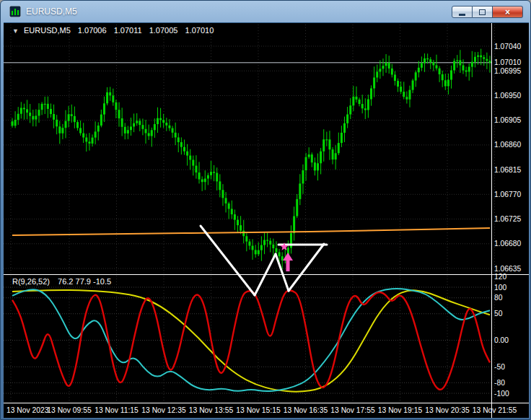 Image resolution: width=531 pixels, height=420 pixels. Describe the element at coordinates (508, 95) in the screenshot. I see `price-axis-label: 1.06950` at that location.